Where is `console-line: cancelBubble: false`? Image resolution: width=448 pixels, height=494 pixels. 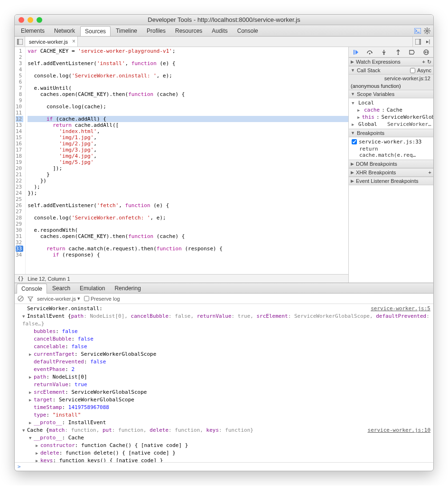 console-line: cancelBubble: false is located at coordinates (224, 339).